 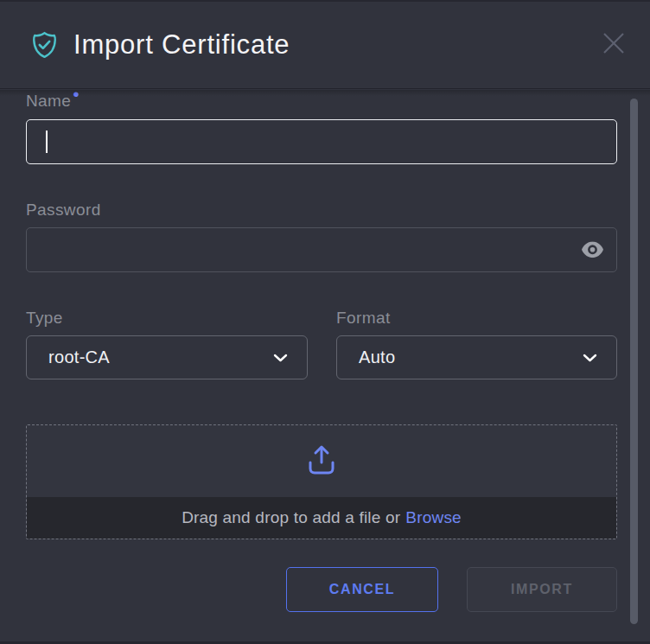 I want to click on dropzone-prompt: Drag and drop to add a file or, so click(x=290, y=518).